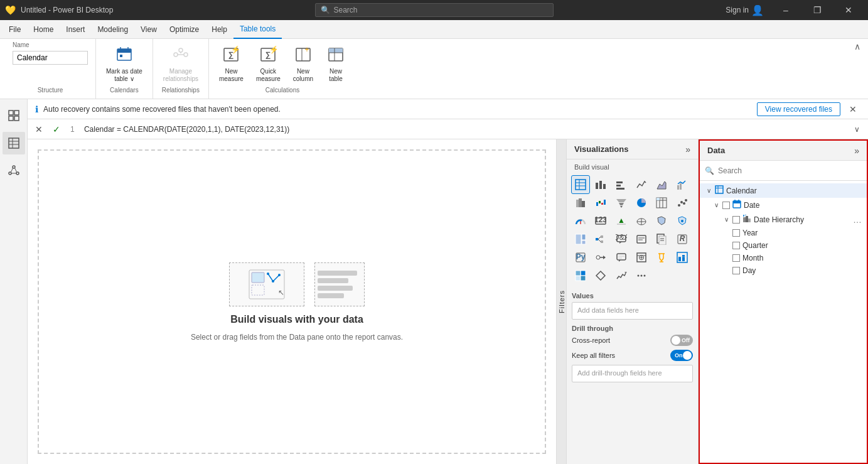  Describe the element at coordinates (621, 185) in the screenshot. I see `visual-clustered-bar` at that location.